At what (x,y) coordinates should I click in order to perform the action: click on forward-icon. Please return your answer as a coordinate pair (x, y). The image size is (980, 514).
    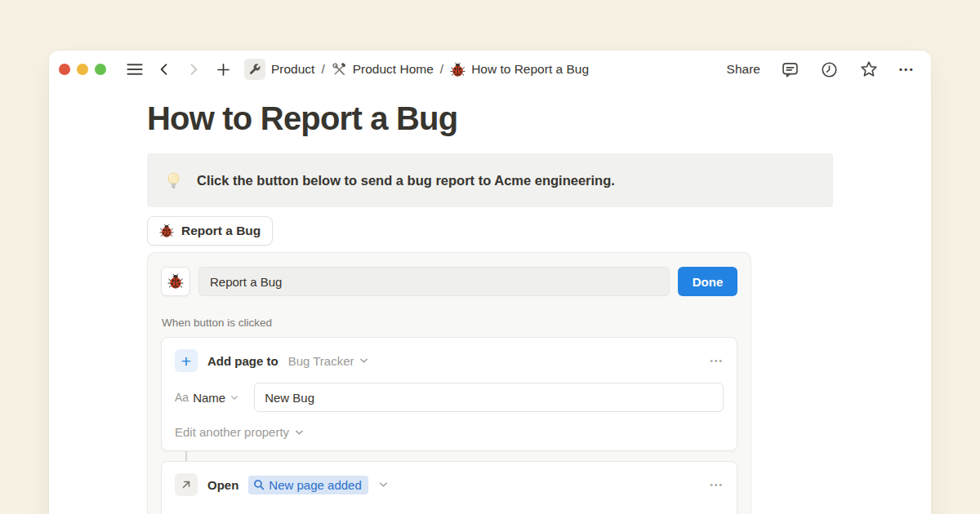
    Looking at the image, I should click on (194, 69).